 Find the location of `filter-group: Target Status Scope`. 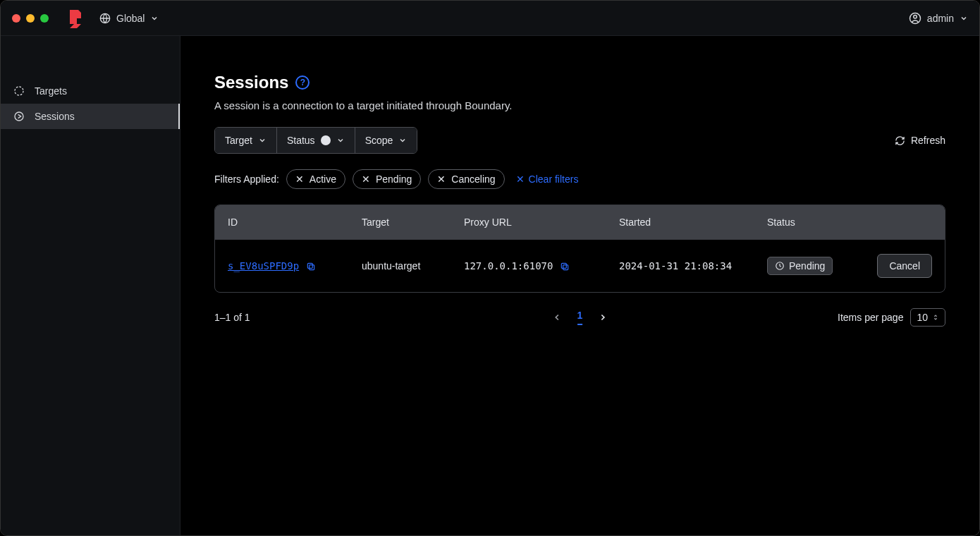

filter-group: Target Status Scope is located at coordinates (316, 140).